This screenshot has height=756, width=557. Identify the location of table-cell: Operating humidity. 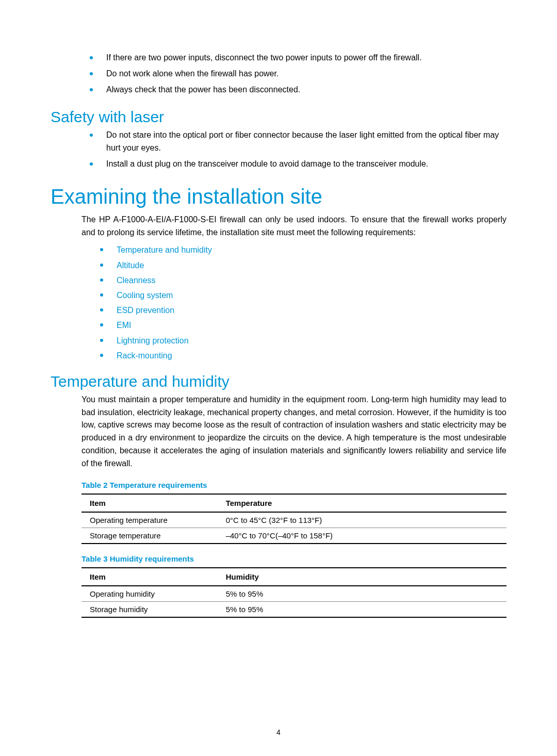
(150, 594).